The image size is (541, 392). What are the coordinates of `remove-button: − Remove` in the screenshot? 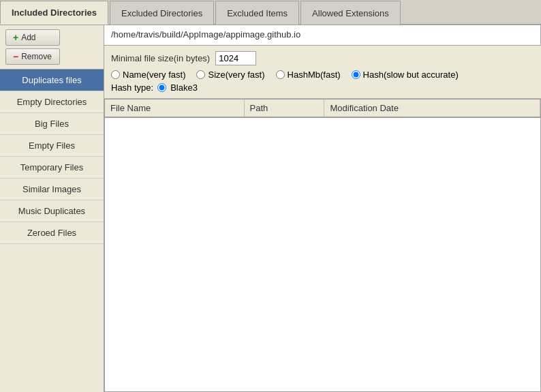 It's located at (33, 57).